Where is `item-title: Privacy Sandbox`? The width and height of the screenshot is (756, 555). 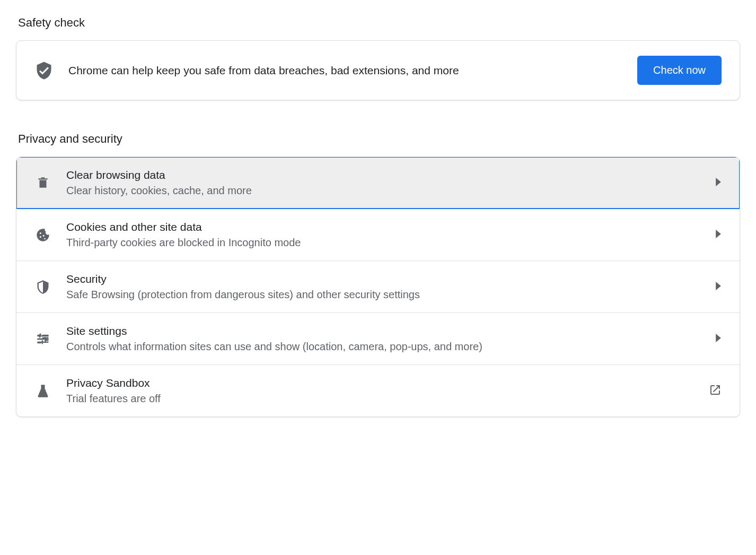 item-title: Privacy Sandbox is located at coordinates (380, 383).